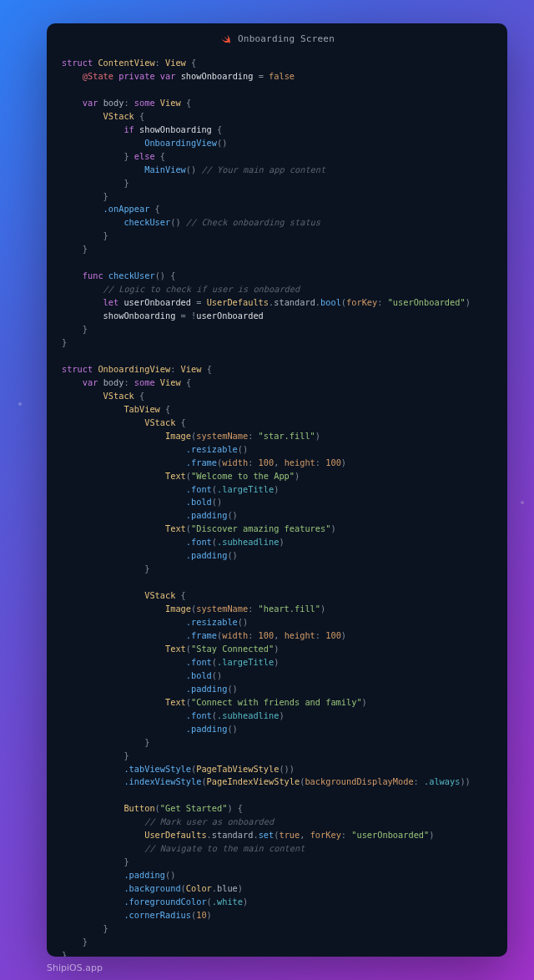 The width and height of the screenshot is (534, 980). Describe the element at coordinates (286, 38) in the screenshot. I see `window-title: Onboarding Screen` at that location.